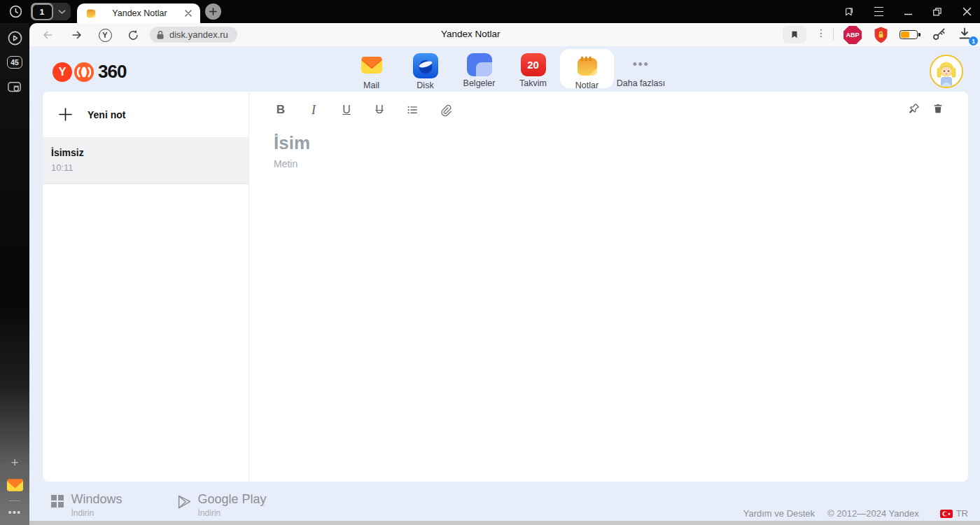  Describe the element at coordinates (533, 64) in the screenshot. I see `calendar-icon: 20` at that location.